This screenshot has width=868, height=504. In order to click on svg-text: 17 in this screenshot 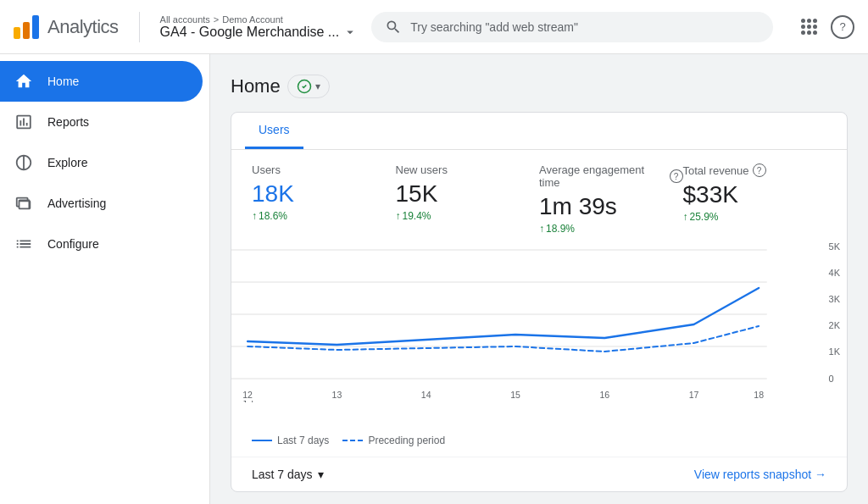, I will do `click(694, 394)`.